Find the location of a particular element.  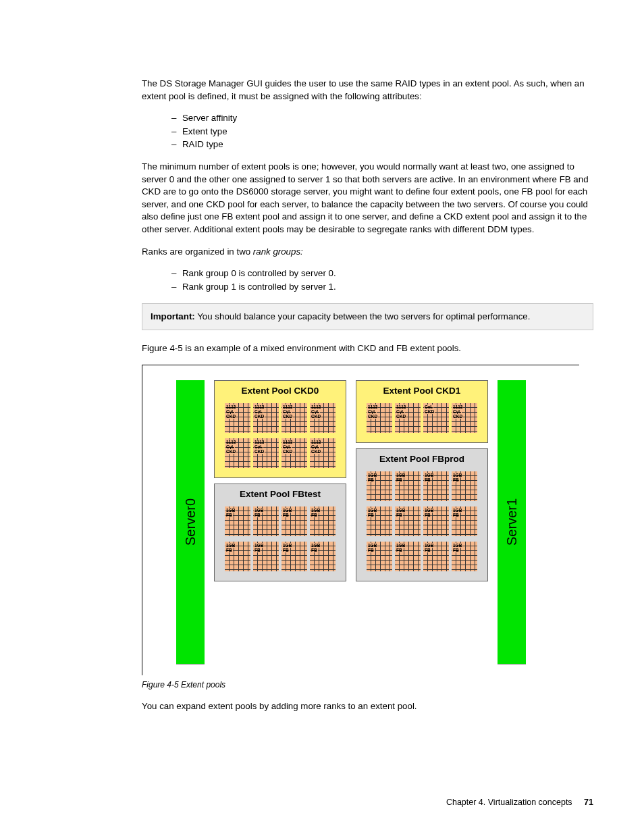

paragraph: The DS Storage Manager GUI guides the us… is located at coordinates (367, 90).